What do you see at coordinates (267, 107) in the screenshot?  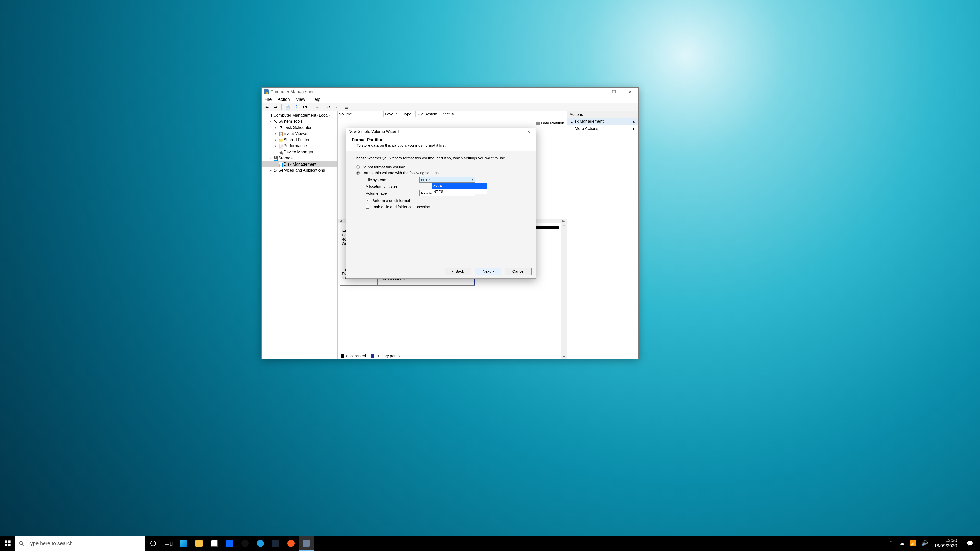 I see `nav-back-button: ⬅` at bounding box center [267, 107].